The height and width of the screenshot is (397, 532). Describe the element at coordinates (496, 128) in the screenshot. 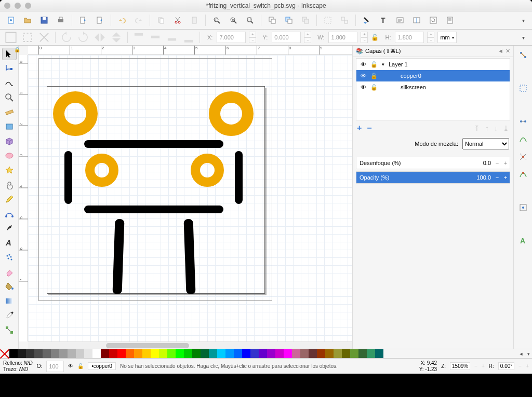

I see `layer-down-button: ↓` at that location.